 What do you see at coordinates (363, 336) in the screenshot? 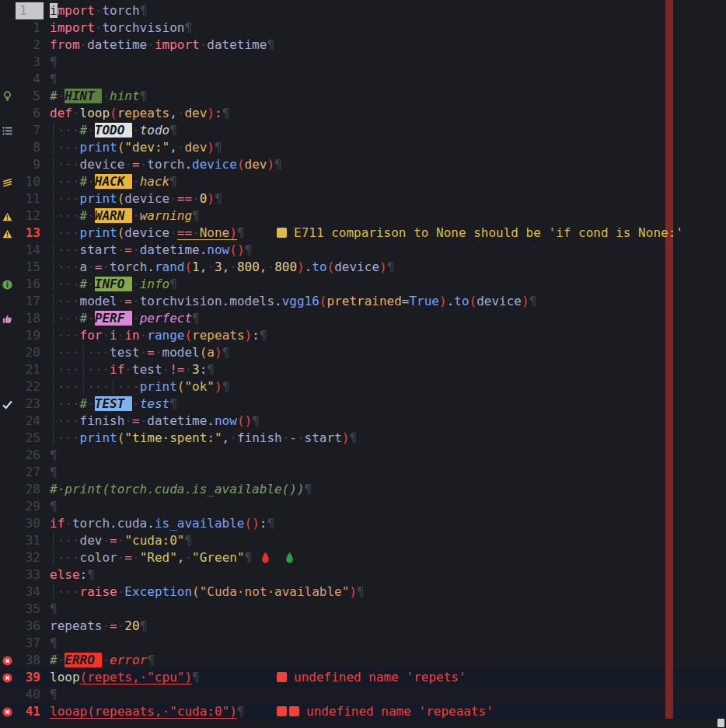
I see `code-line: 19│···for·i·in·range(repeats):¶` at bounding box center [363, 336].